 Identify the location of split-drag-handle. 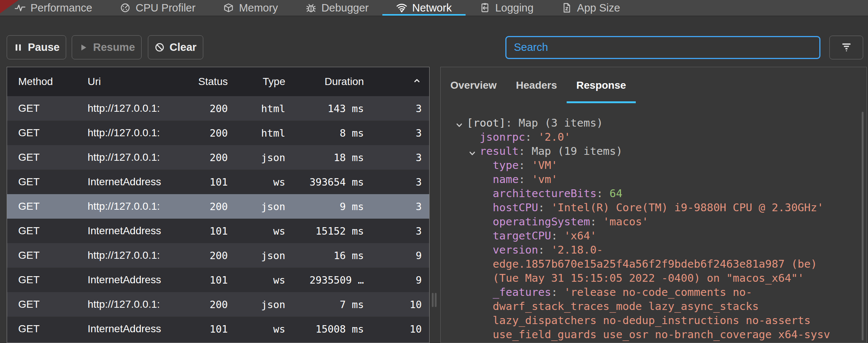
(435, 300).